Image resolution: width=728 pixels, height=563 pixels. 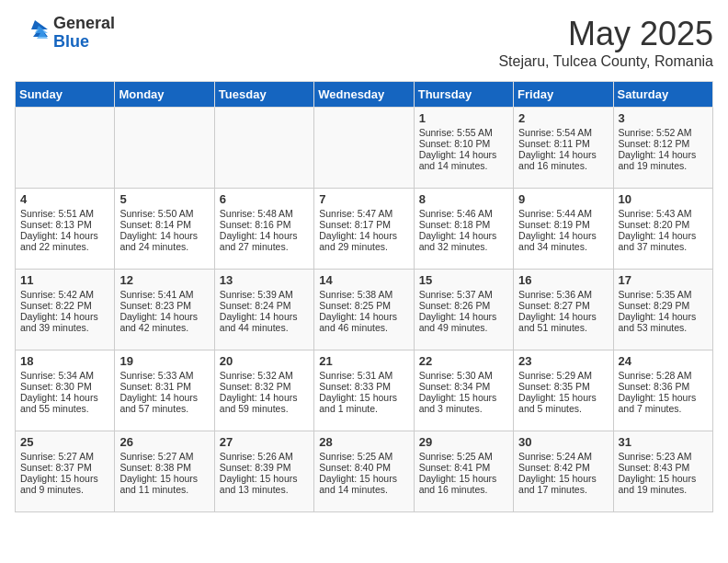 What do you see at coordinates (554, 467) in the screenshot?
I see `sunset-text: Sunset: 8:42 PM` at bounding box center [554, 467].